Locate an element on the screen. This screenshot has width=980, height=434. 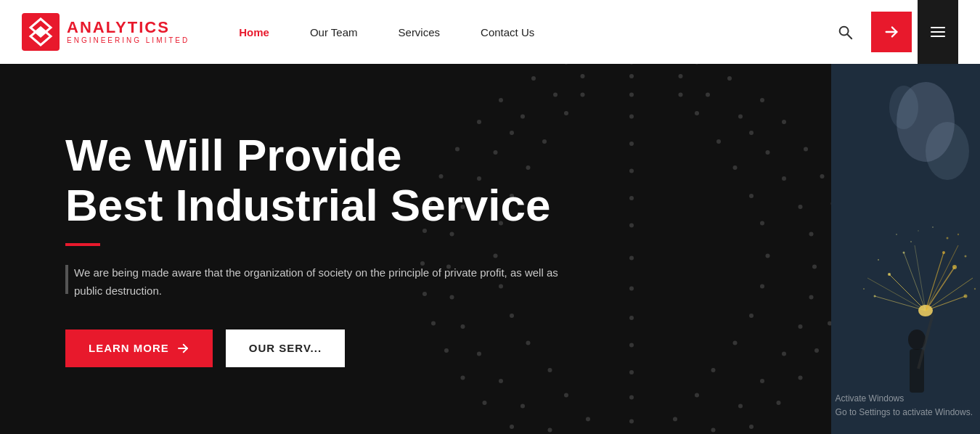
learn-more-button: LEARN MORE is located at coordinates (139, 348).